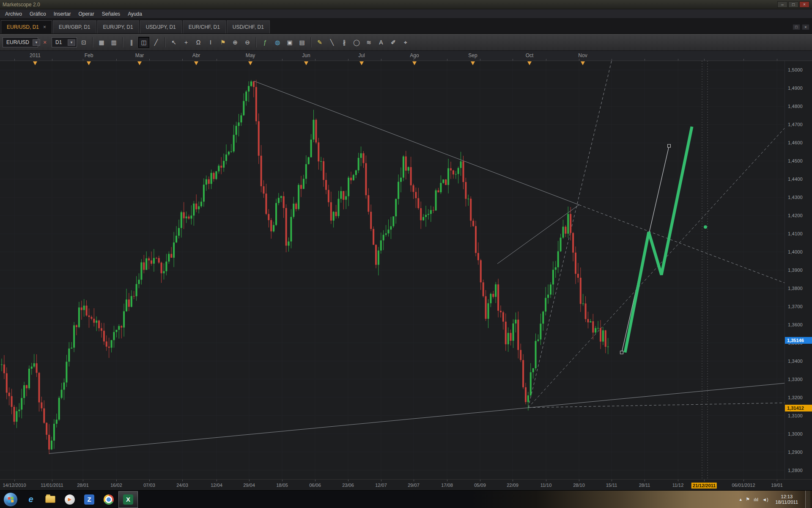 This screenshot has width=812, height=508. What do you see at coordinates (128, 500) in the screenshot?
I see `taskbar-app-excel: X` at bounding box center [128, 500].